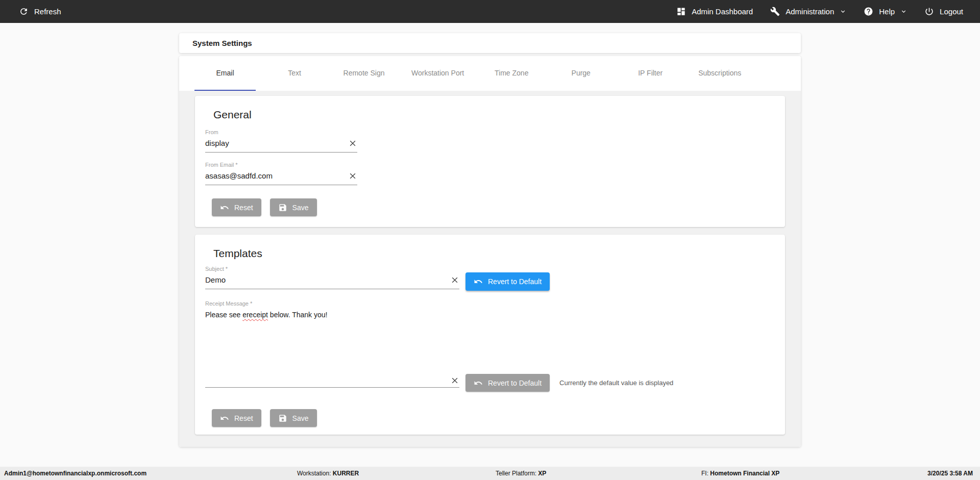 The height and width of the screenshot is (480, 980). I want to click on tab-label: Subscriptions, so click(720, 73).